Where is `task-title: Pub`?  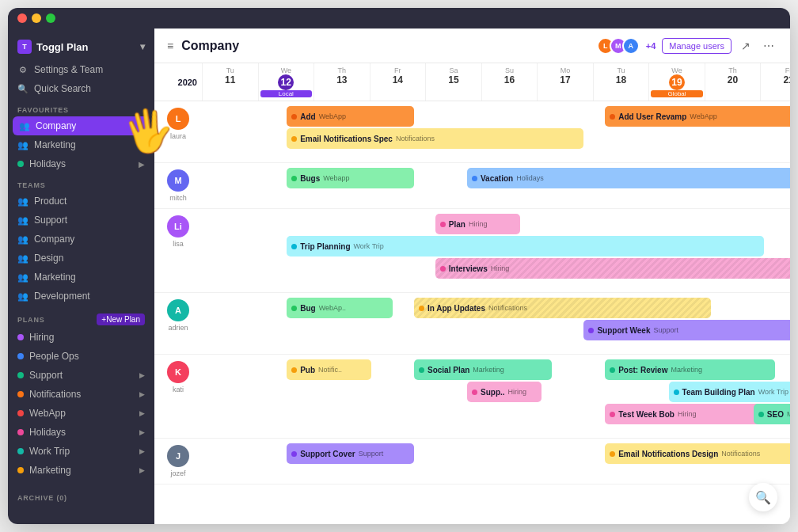 task-title: Pub is located at coordinates (307, 370).